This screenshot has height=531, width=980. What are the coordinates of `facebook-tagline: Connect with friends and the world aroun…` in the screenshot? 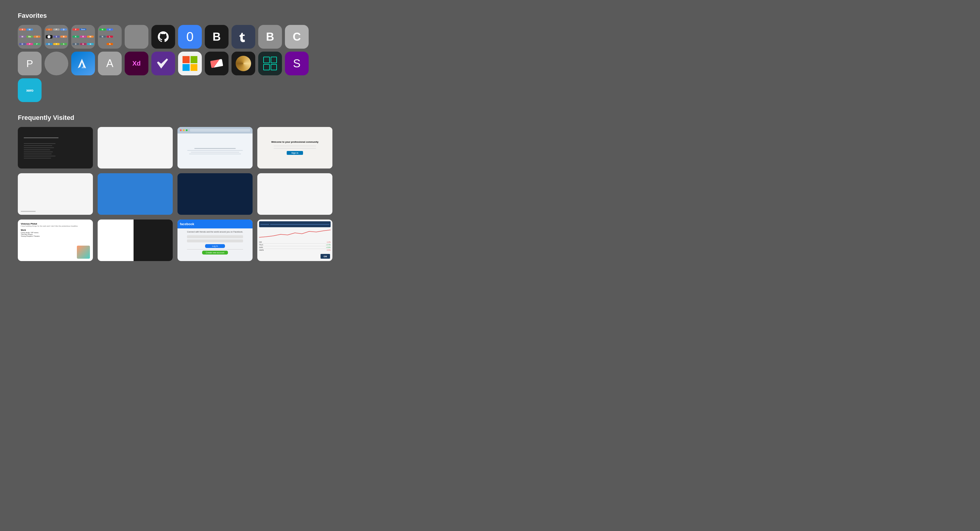 It's located at (215, 232).